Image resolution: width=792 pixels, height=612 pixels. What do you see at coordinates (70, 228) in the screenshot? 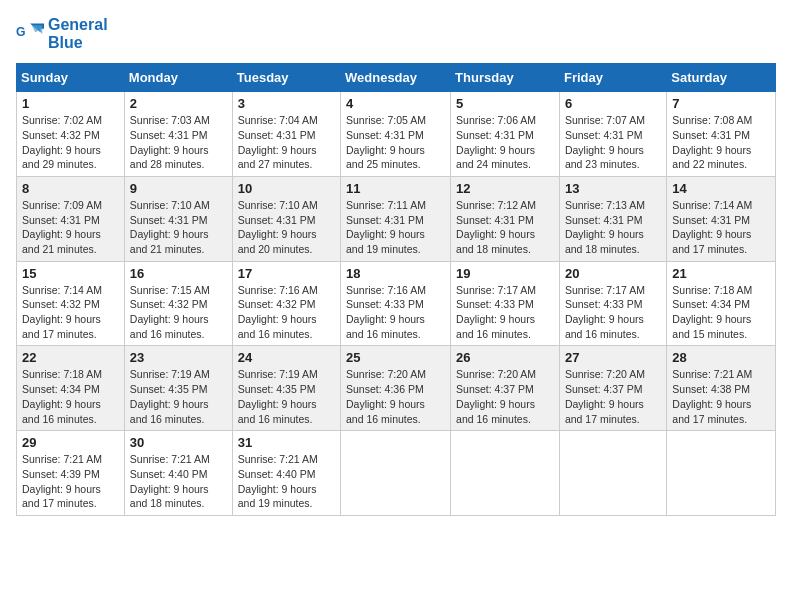
I see `day-info: Sunrise: 7:09 AMSunset: 4:31 PMDaylight:…` at bounding box center [70, 228].